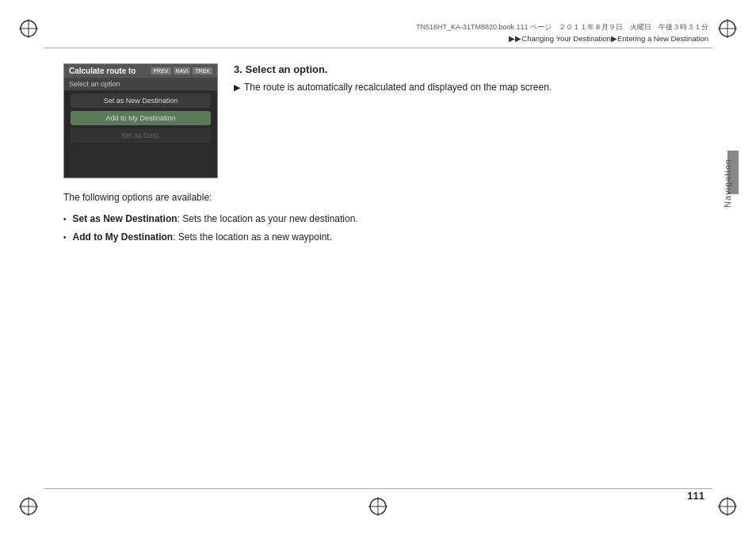 The height and width of the screenshot is (535, 756). What do you see at coordinates (471, 87) in the screenshot?
I see `step3-bullet: ▶ The route is automatically recalculate…` at bounding box center [471, 87].